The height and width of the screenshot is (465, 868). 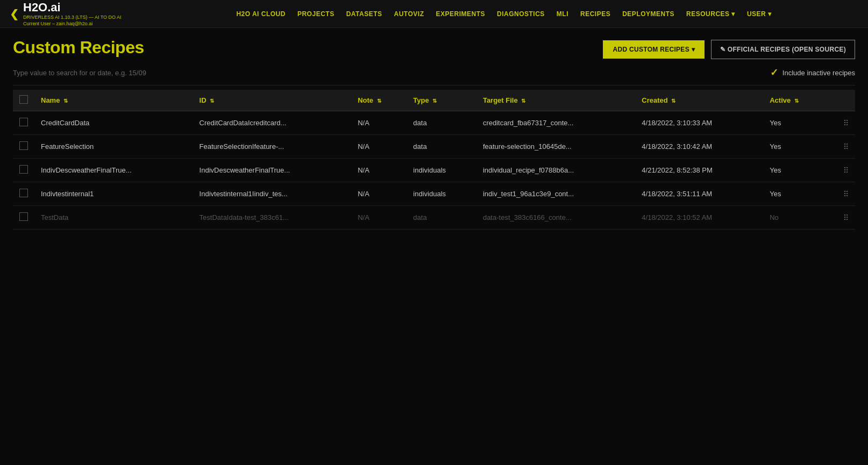 I want to click on nav-recipes: RECIPES, so click(x=595, y=14).